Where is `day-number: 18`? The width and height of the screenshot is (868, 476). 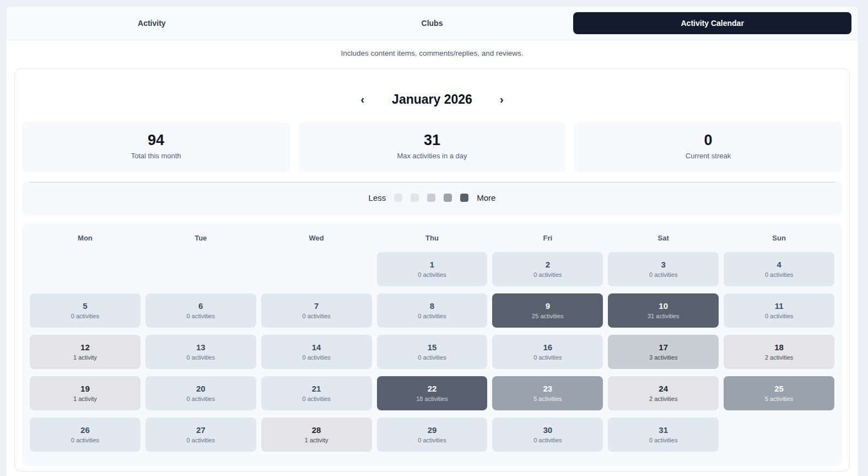
day-number: 18 is located at coordinates (779, 347).